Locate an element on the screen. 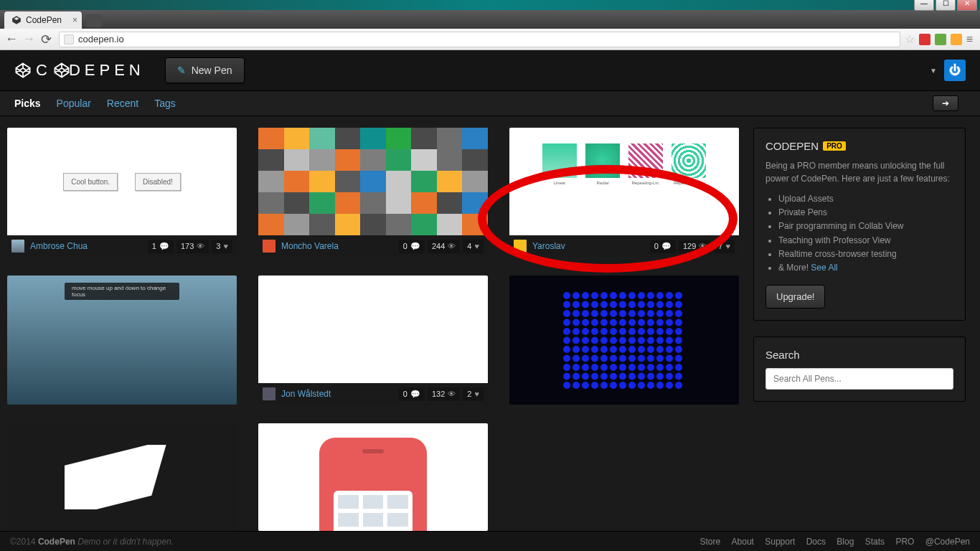  upgrade-button: Upgrade! is located at coordinates (795, 297).